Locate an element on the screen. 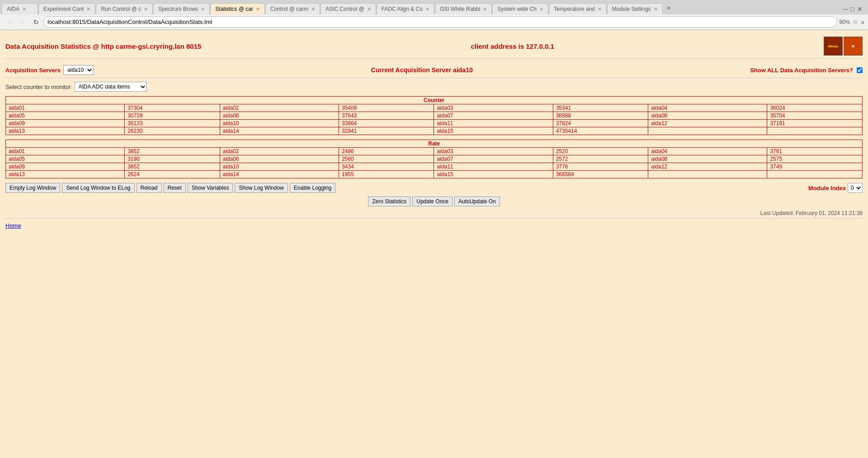 Image resolution: width=868 pixels, height=458 pixels. tab-gsi-white-rabbit: GSI White Rabbi ✕ is located at coordinates (463, 9).